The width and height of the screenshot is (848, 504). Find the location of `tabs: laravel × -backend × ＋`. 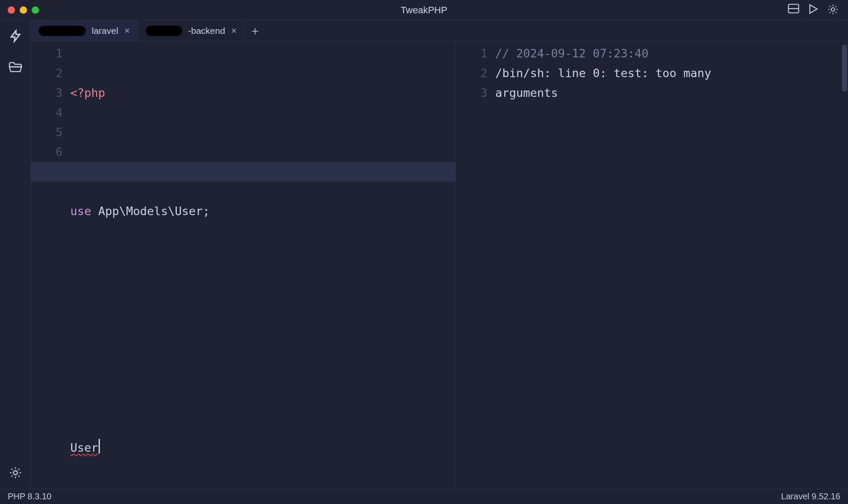

tabs: laravel × -backend × ＋ is located at coordinates (439, 31).